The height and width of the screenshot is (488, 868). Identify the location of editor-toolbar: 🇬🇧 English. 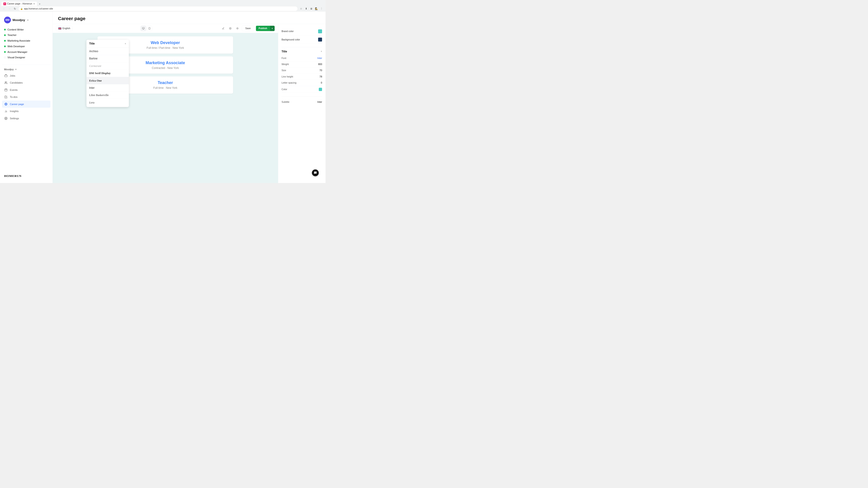
(165, 28).